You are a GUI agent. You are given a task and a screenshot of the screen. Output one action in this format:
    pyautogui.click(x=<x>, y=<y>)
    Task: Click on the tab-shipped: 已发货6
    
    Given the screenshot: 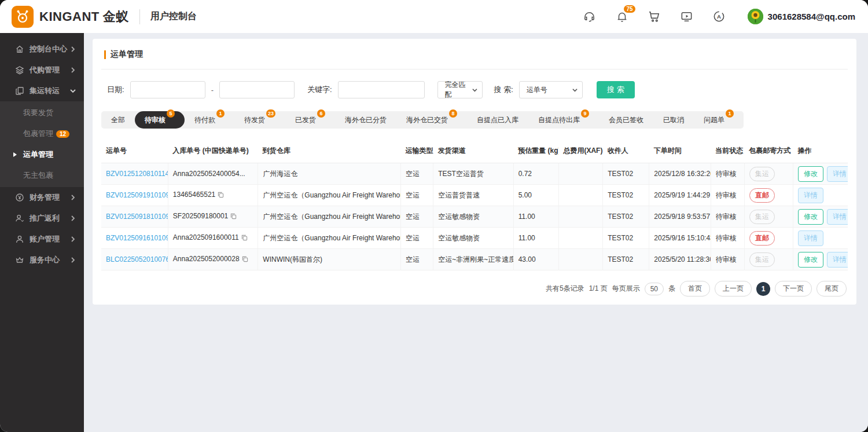 What is the action you would take?
    pyautogui.click(x=310, y=120)
    